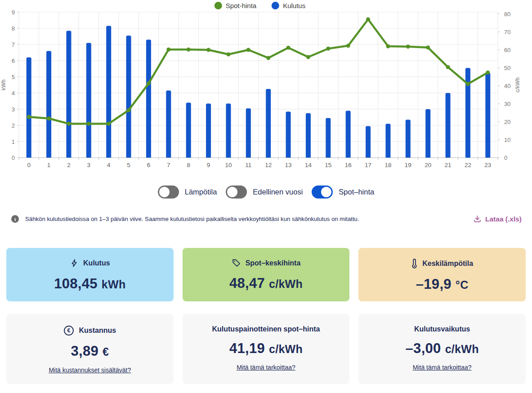 Image resolution: width=532 pixels, height=393 pixels. What do you see at coordinates (273, 263) in the screenshot?
I see `card-title: Spot–keskihinta` at bounding box center [273, 263].